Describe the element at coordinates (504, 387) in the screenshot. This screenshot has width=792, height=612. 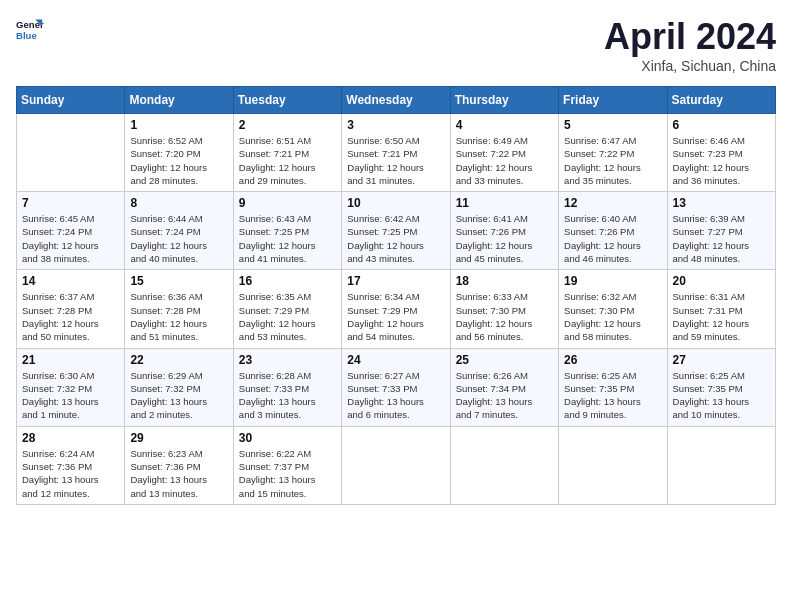
I see `calendar-cell: 25Sunrise: 6:26 AMSunset: 7:34 PMDayligh…` at that location.